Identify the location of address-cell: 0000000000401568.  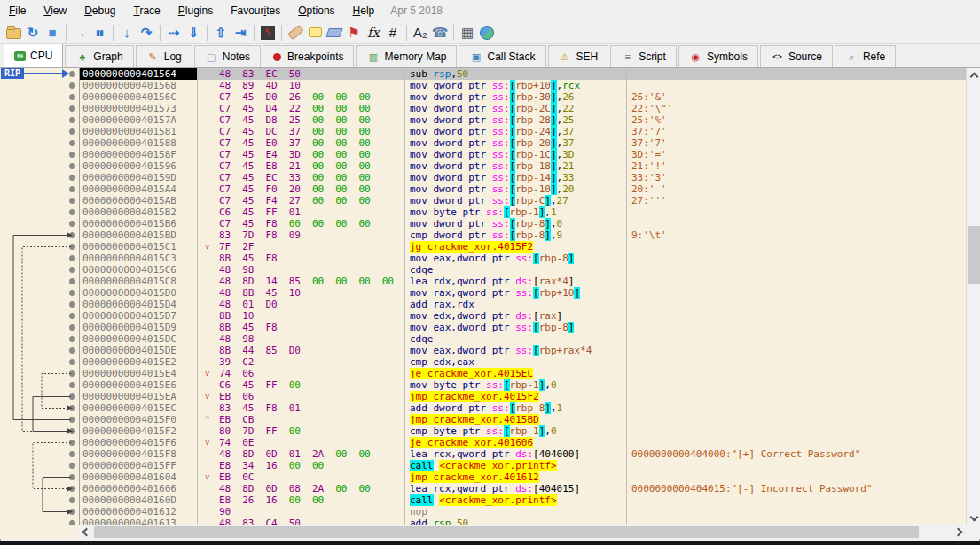
(138, 85).